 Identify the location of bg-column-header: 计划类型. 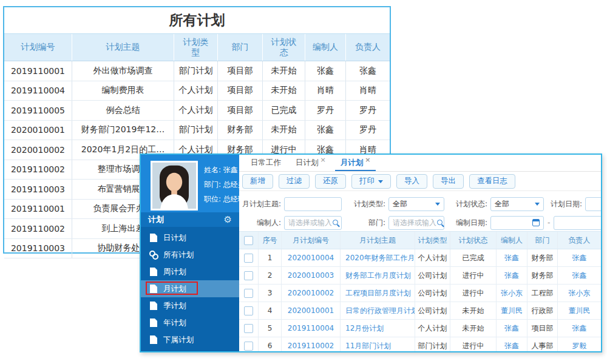
(196, 47).